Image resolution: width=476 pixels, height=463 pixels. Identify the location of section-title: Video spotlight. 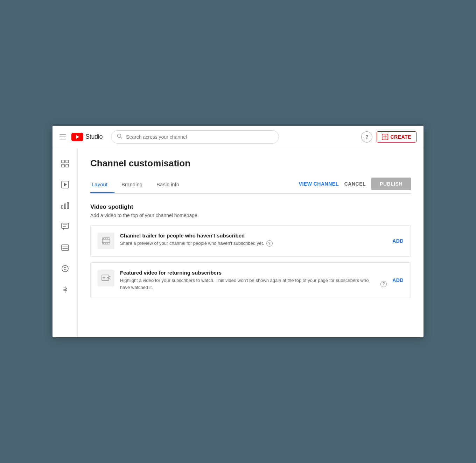
(251, 207).